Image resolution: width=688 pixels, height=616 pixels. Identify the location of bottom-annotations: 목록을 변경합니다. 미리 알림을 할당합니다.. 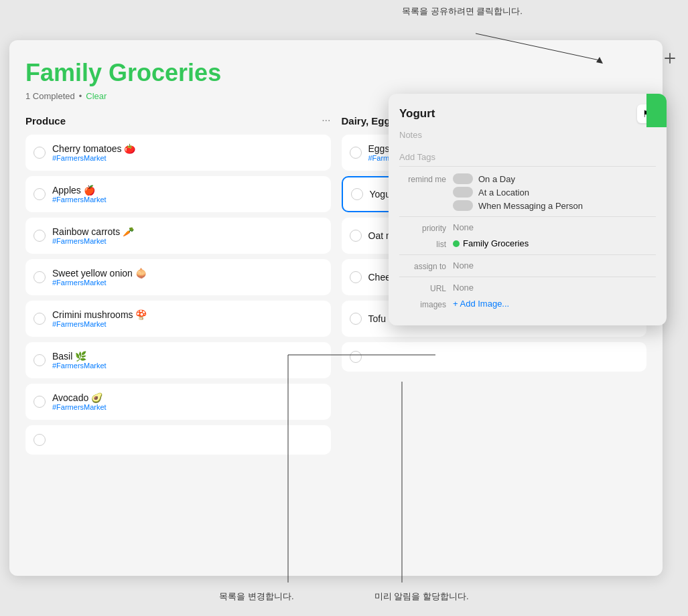
(344, 597).